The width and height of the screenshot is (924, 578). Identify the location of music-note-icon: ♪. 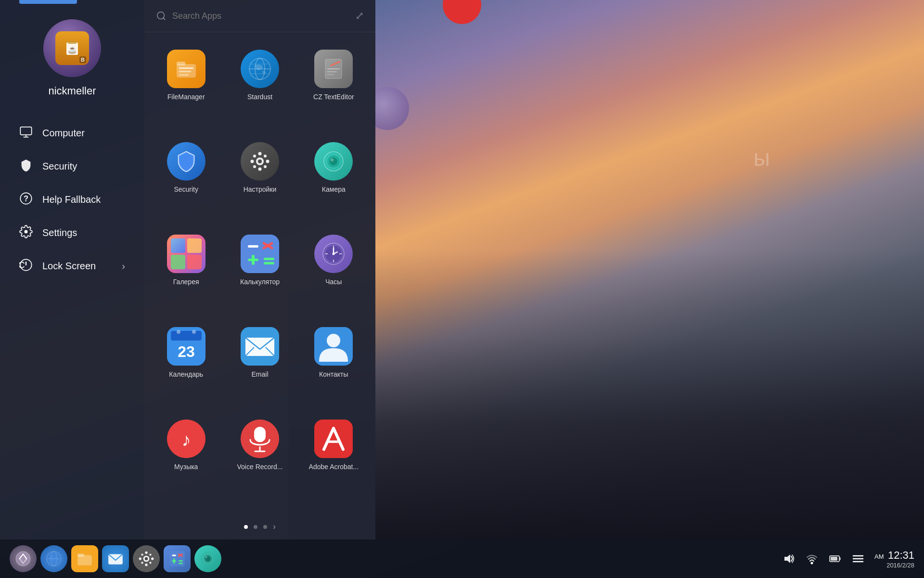
(186, 439).